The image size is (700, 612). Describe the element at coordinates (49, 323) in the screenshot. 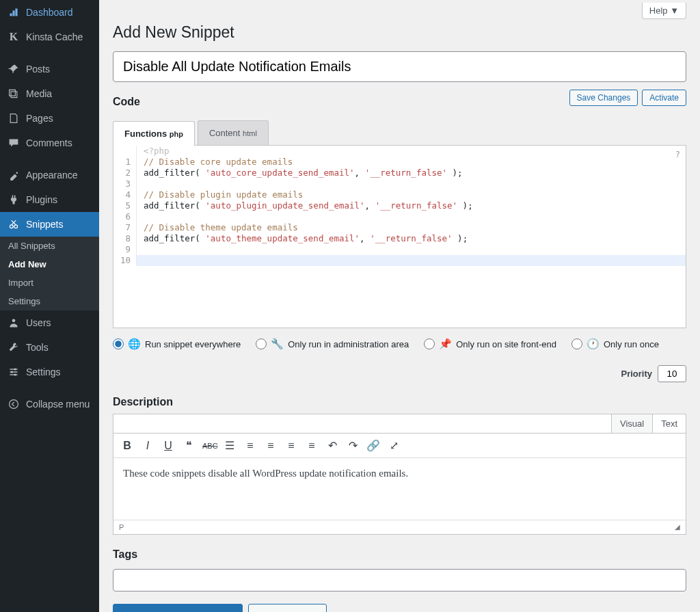

I see `sidebar-item-users: Users` at that location.